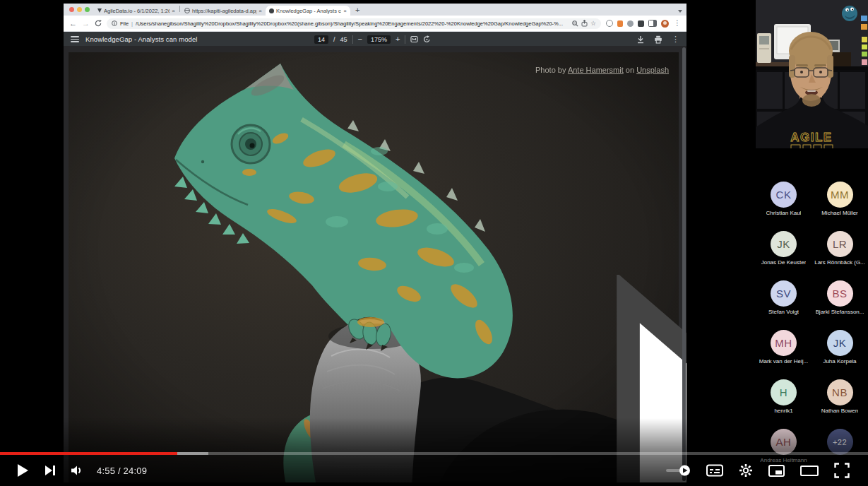 Image resolution: width=868 pixels, height=486 pixels. What do you see at coordinates (641, 24) in the screenshot?
I see `extensions-puzzle-icon` at bounding box center [641, 24].